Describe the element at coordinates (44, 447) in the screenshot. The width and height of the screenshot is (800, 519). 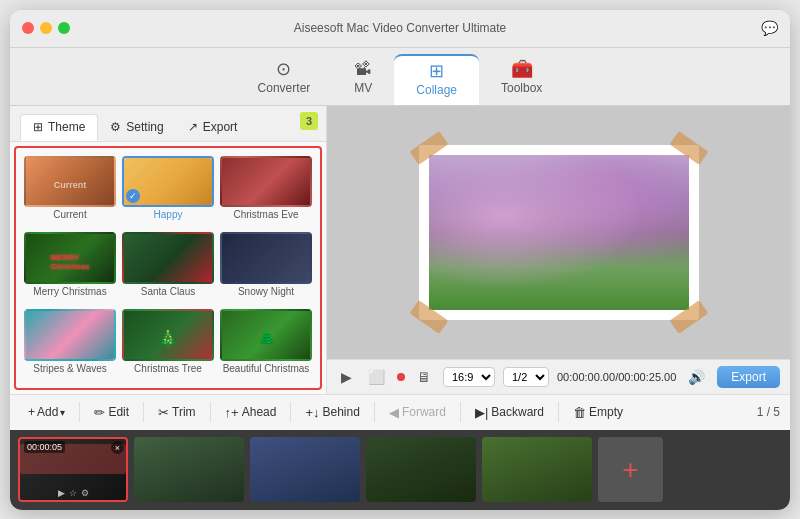
I see `timeline-time-1: 00:00:05` at that location.